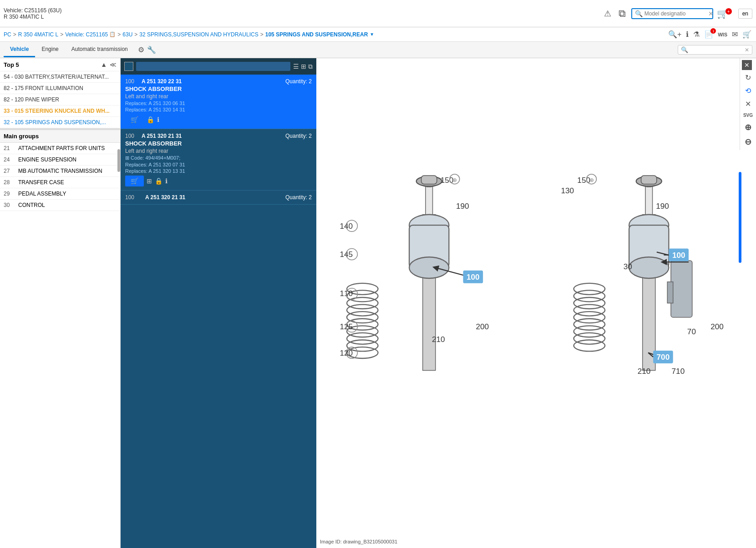  What do you see at coordinates (748, 127) in the screenshot?
I see `diag-zoom-in-btn: ⊕` at bounding box center [748, 127].